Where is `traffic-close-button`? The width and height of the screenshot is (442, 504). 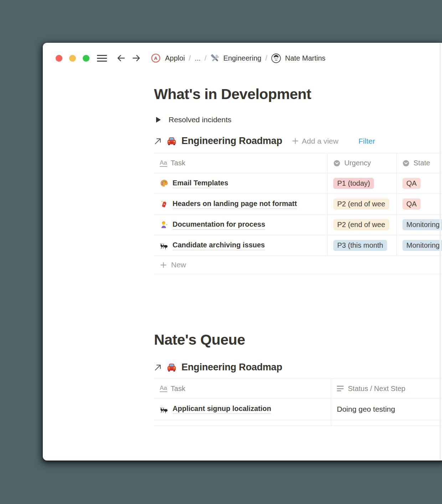 traffic-close-button is located at coordinates (59, 58).